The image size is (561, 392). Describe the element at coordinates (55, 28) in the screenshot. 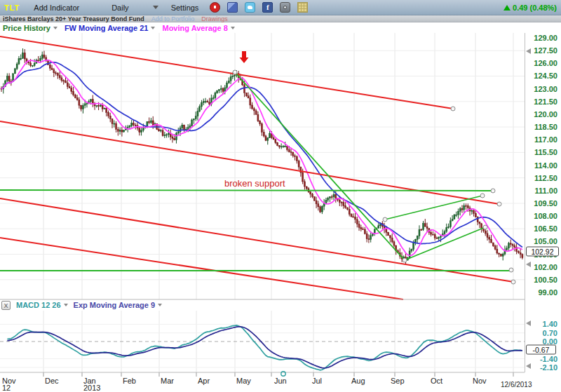

I see `price-history-dropdown-icon` at that location.